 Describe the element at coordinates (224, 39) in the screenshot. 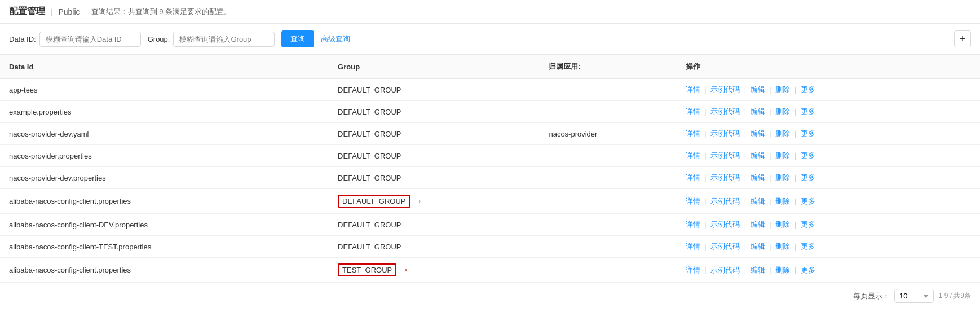

I see `group-input` at that location.